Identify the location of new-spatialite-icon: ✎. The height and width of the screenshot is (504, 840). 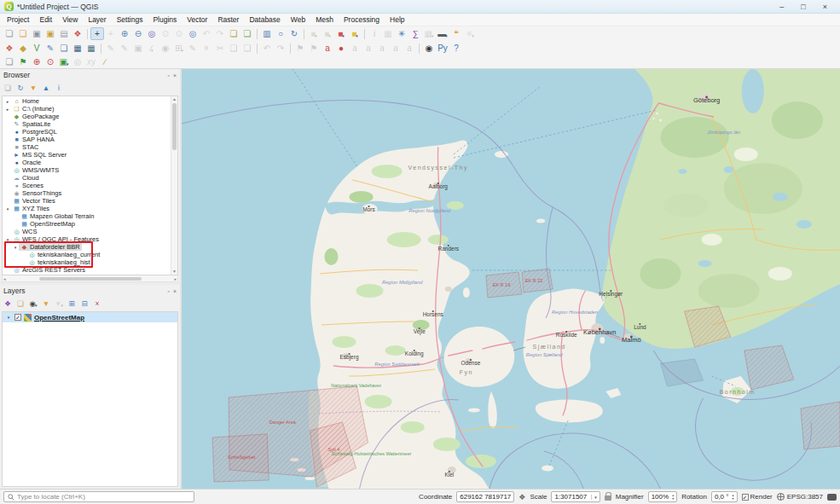
(50, 48).